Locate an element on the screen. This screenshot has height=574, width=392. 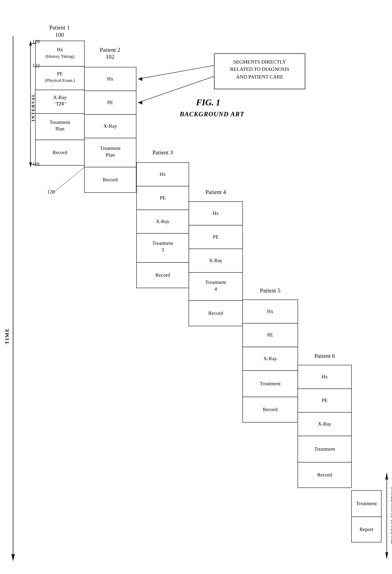
svg-text: Patient 5 is located at coordinates (270, 290).